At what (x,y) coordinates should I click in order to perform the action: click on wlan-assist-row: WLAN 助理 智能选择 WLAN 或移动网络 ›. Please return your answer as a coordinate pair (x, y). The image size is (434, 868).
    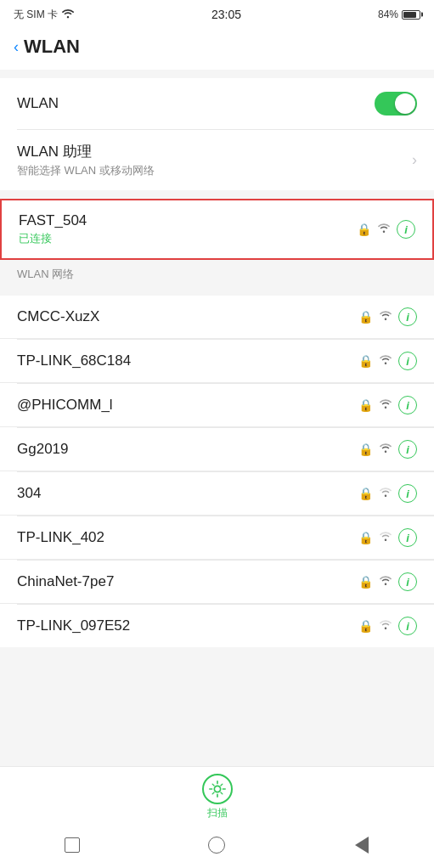
    Looking at the image, I should click on (217, 160).